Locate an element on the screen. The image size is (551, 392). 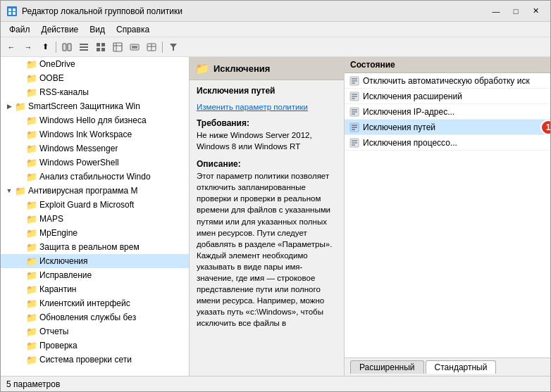
tree-label: Проверка is located at coordinates (58, 346).